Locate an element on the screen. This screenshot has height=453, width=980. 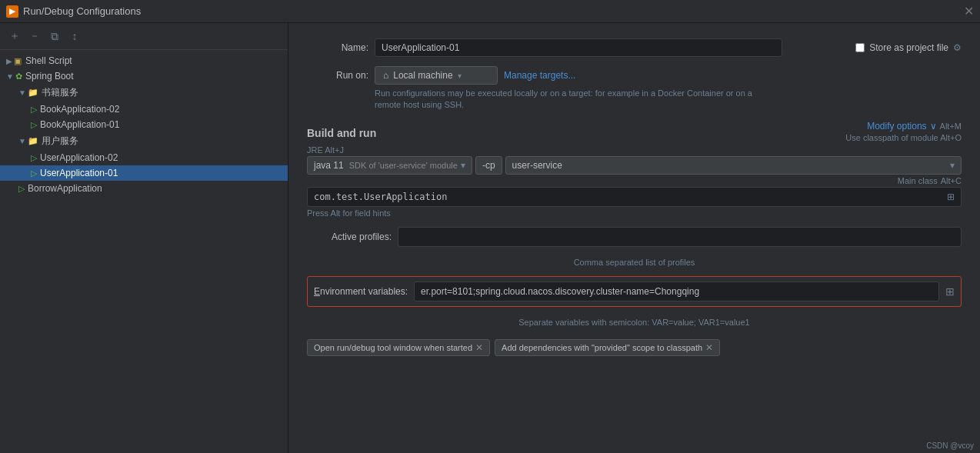
main-class-browse-icon: ⊞ is located at coordinates (951, 197).